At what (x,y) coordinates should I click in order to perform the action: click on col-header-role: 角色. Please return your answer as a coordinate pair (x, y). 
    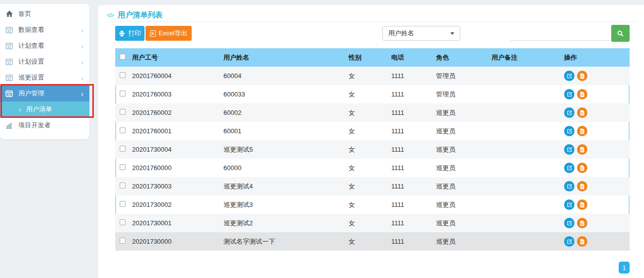
    Looking at the image, I should click on (464, 58).